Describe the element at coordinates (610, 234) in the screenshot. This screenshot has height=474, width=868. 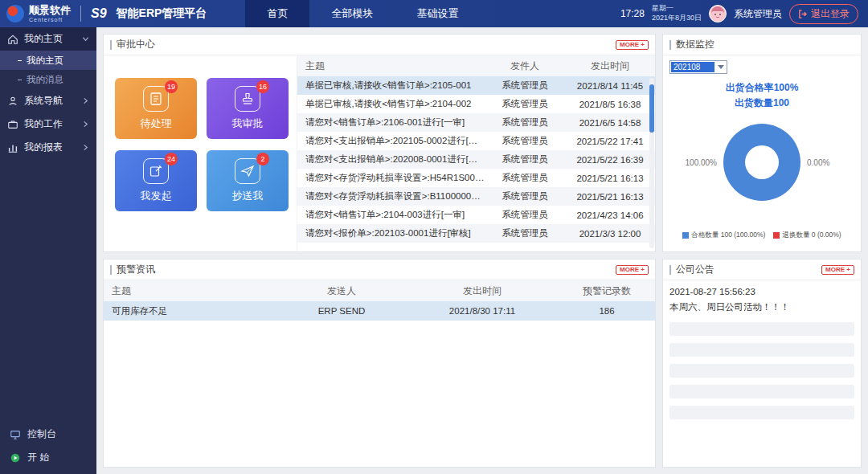
I see `row-time: 2021/3/3 12:00` at that location.